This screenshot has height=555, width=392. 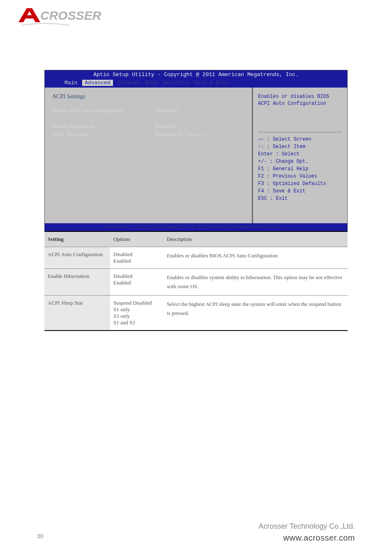 I want to click on tab-main: Main, so click(x=71, y=83).